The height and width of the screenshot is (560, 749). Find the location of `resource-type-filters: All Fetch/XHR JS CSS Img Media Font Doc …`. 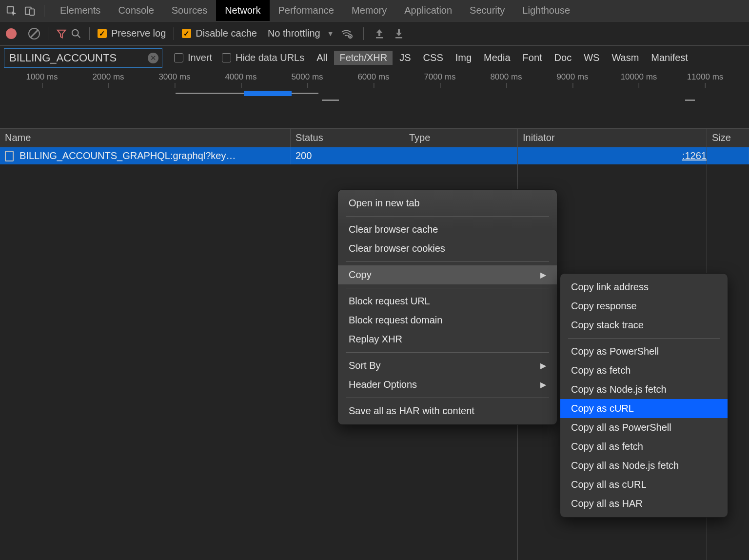

resource-type-filters: All Fetch/XHR JS CSS Img Media Font Doc … is located at coordinates (502, 58).